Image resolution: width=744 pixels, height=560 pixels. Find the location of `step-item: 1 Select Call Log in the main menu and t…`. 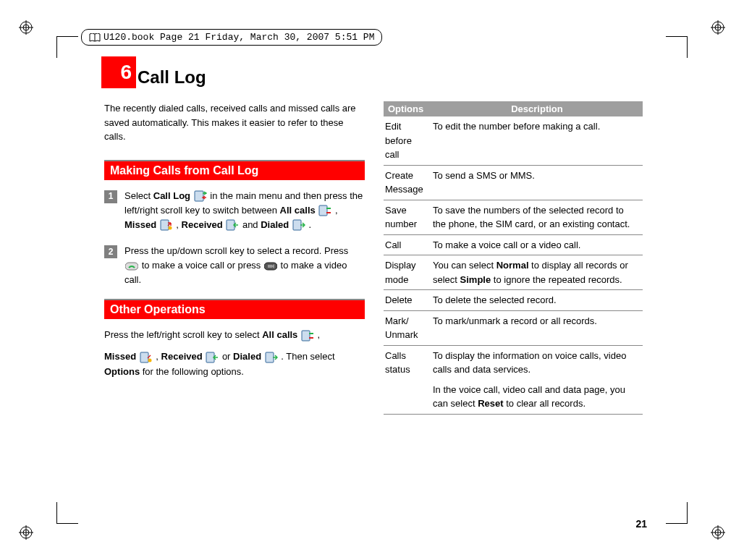

step-item: 1 Select Call Log in the main menu and t… is located at coordinates (234, 211).